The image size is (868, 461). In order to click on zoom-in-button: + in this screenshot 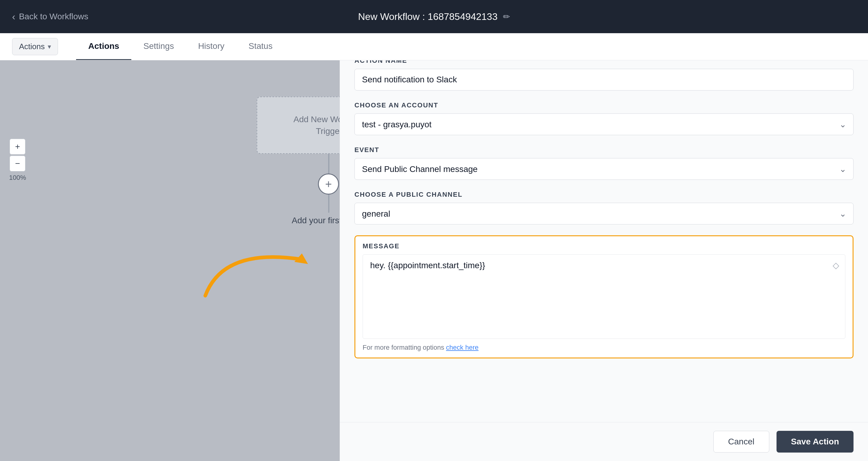, I will do `click(18, 147)`.